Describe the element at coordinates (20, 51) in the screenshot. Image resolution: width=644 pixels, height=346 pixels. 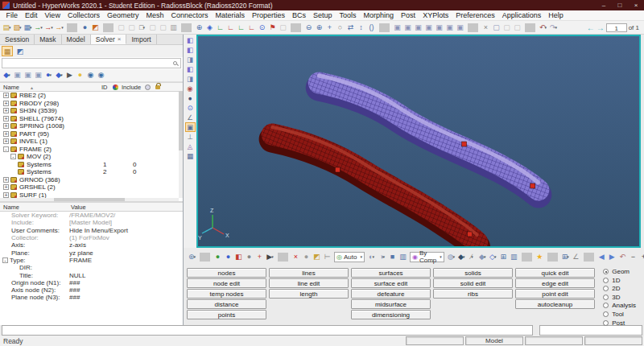
I see `browser-view-icon: ◩` at that location.